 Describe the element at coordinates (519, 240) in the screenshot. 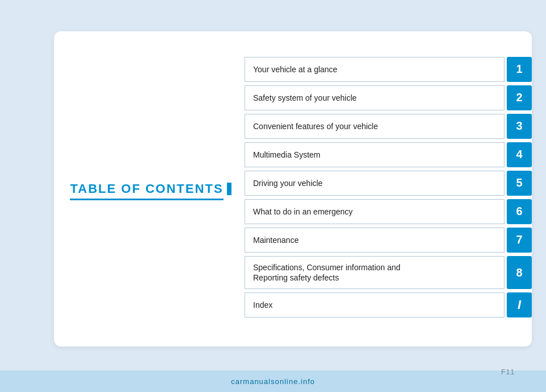

I see `toc-item-num-7: 7` at that location.